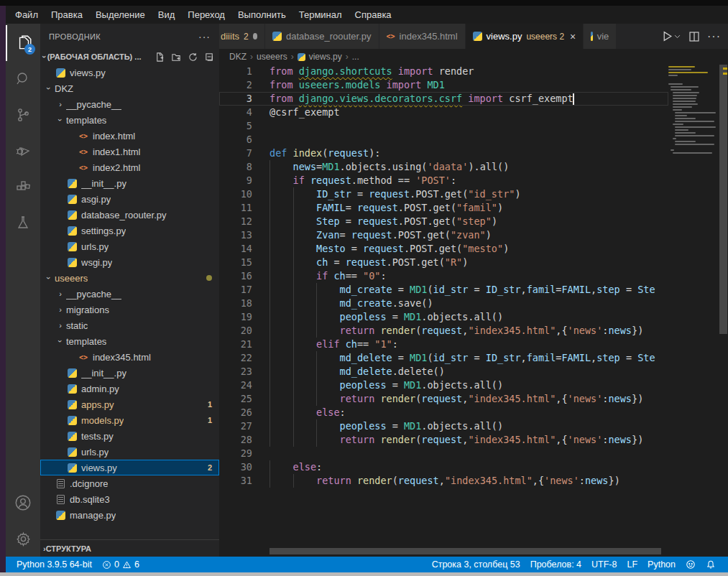 The height and width of the screenshot is (576, 728). Describe the element at coordinates (23, 539) in the screenshot. I see `settings-gear-icon` at that location.